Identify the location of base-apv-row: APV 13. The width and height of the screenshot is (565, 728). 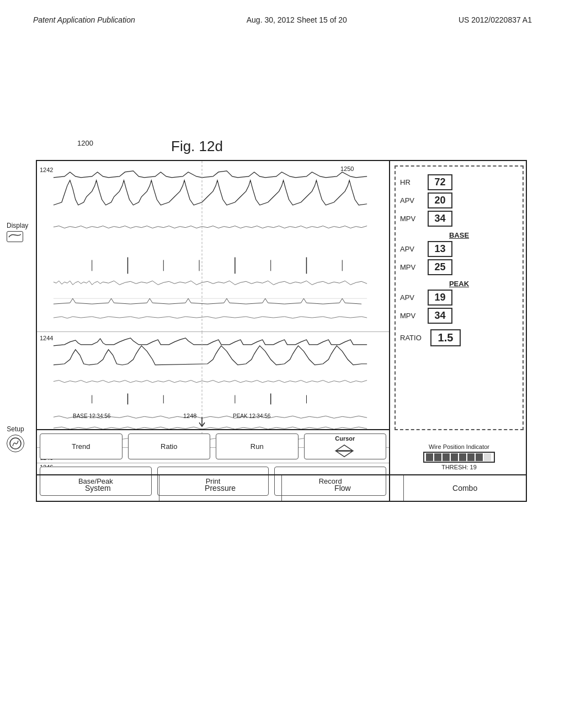
(459, 249).